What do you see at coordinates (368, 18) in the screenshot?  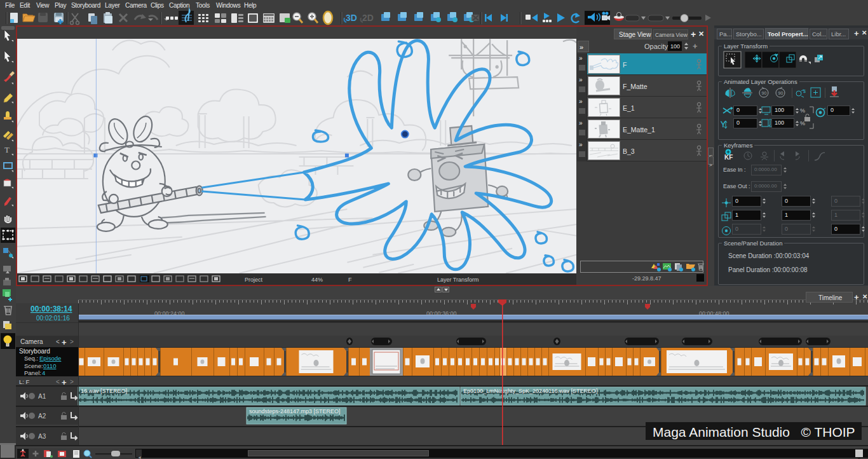 I see `svg-text: 2D` at bounding box center [368, 18].